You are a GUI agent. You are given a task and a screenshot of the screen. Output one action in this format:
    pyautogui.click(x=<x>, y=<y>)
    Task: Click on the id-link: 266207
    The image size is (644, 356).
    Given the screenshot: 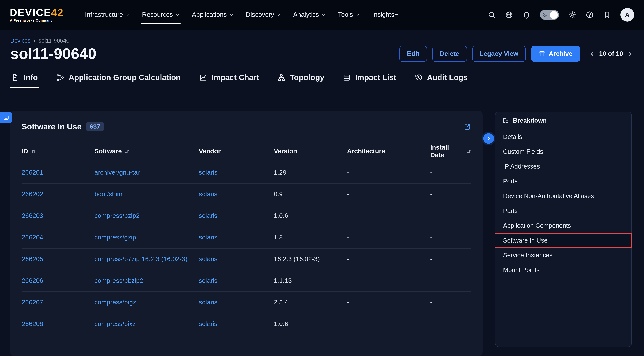 What is the action you would take?
    pyautogui.click(x=32, y=302)
    